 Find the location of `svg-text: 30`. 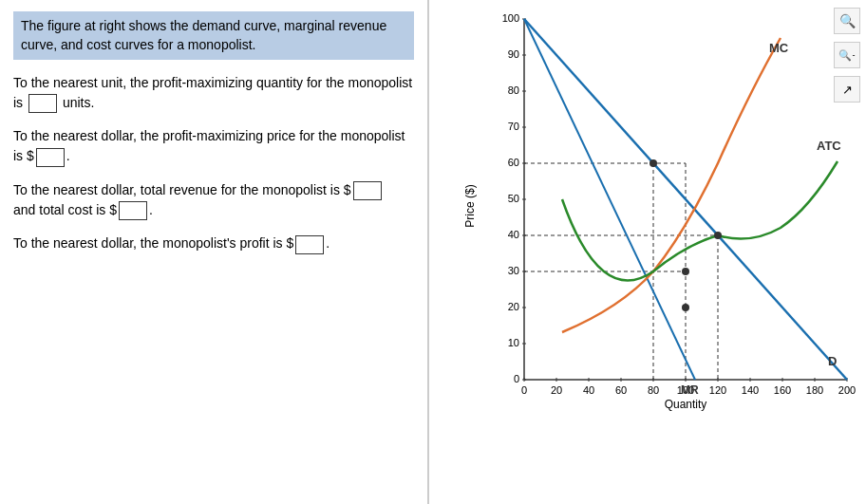

svg-text: 30 is located at coordinates (514, 271).